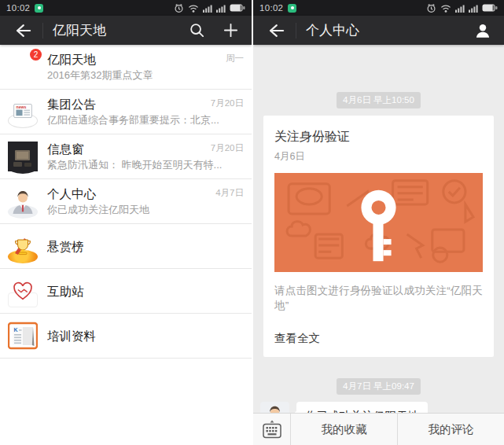 This screenshot has height=445, width=504. Describe the element at coordinates (126, 201) in the screenshot. I see `list-item-personal-center: 个人中心 你已成功关注亿阳天地 4月7日` at that location.